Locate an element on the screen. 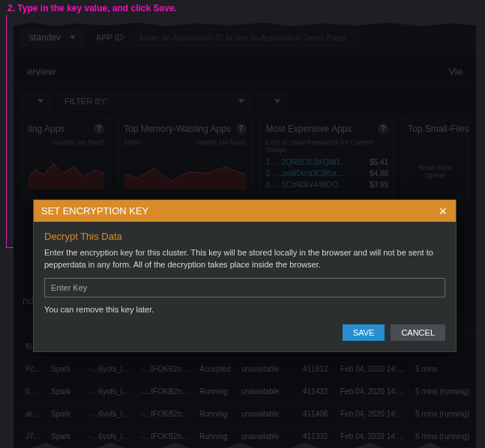 Image resolution: width=485 pixels, height=448 pixels. modal-title: SET ENCRYPTION KEY is located at coordinates (94, 211).